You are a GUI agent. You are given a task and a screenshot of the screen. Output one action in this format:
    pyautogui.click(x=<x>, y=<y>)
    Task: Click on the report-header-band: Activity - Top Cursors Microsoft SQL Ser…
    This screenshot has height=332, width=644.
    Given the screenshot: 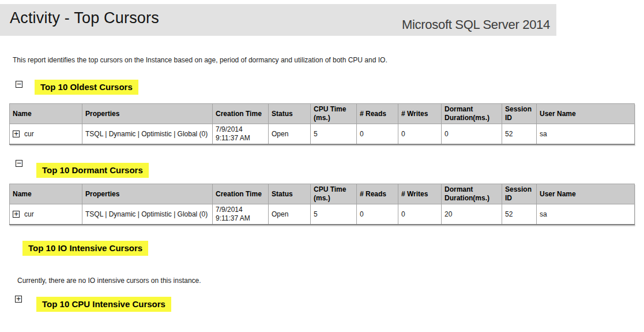 What is the action you would take?
    pyautogui.click(x=278, y=20)
    